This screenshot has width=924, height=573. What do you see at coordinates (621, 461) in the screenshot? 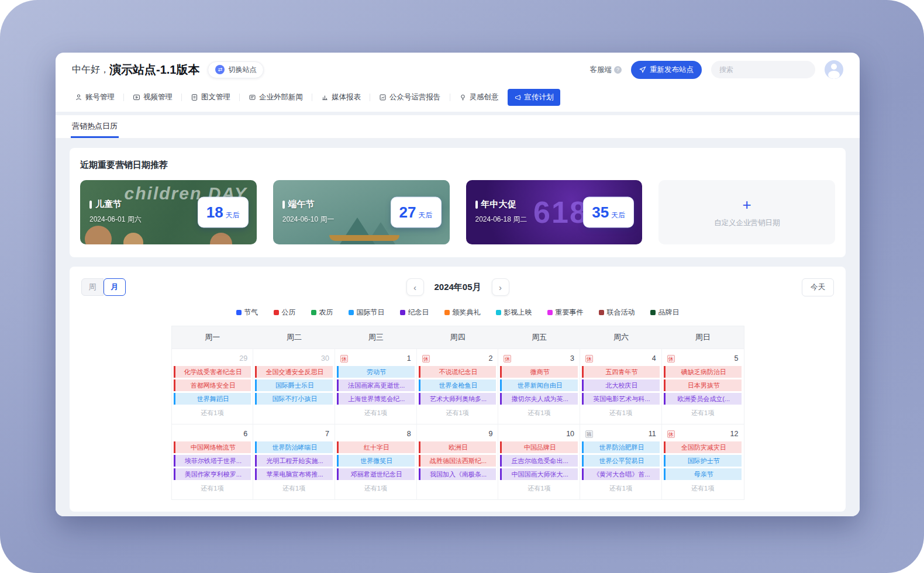
I see `calendar-event: 世界公平贸易日` at bounding box center [621, 461].